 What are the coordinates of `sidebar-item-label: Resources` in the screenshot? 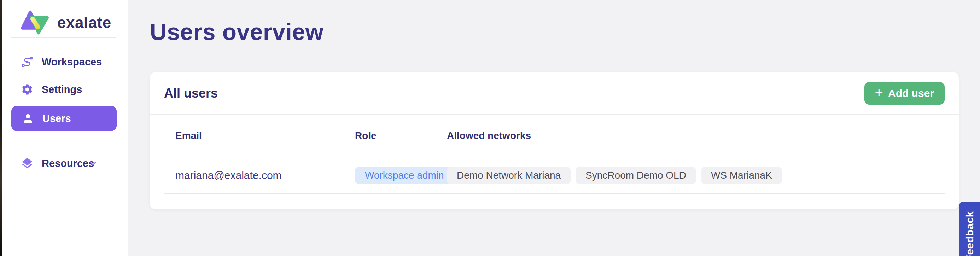 It's located at (68, 164).